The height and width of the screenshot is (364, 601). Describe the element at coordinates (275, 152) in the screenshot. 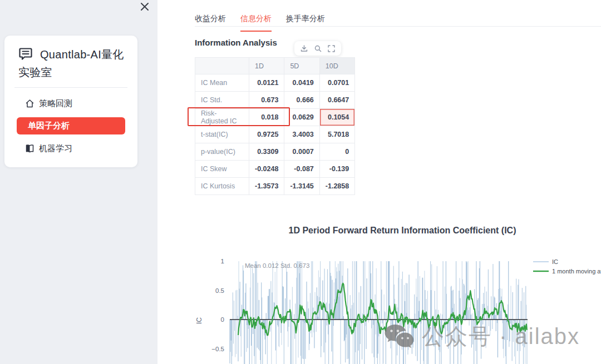

I see `table-row: p-value(IC)0.33090.00070` at that location.